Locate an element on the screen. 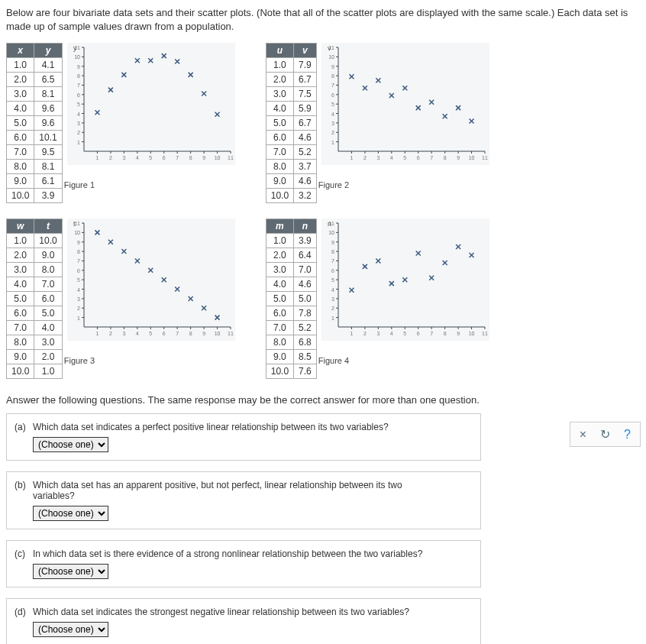 The height and width of the screenshot is (644, 646). col-header: u is located at coordinates (279, 50).